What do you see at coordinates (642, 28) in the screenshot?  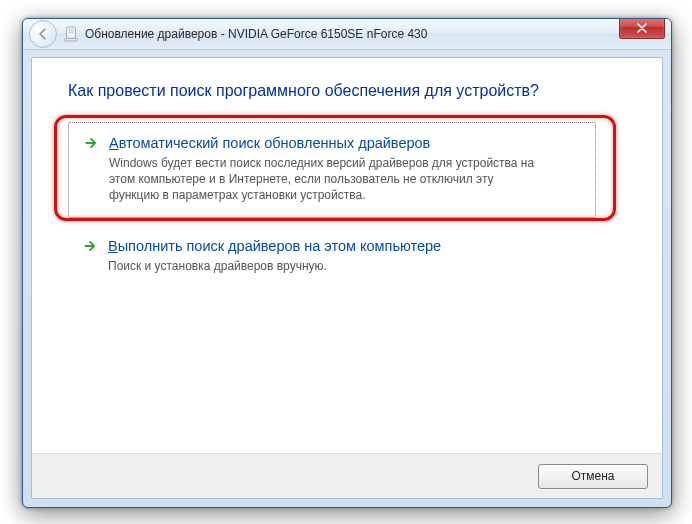 I see `close-icon` at bounding box center [642, 28].